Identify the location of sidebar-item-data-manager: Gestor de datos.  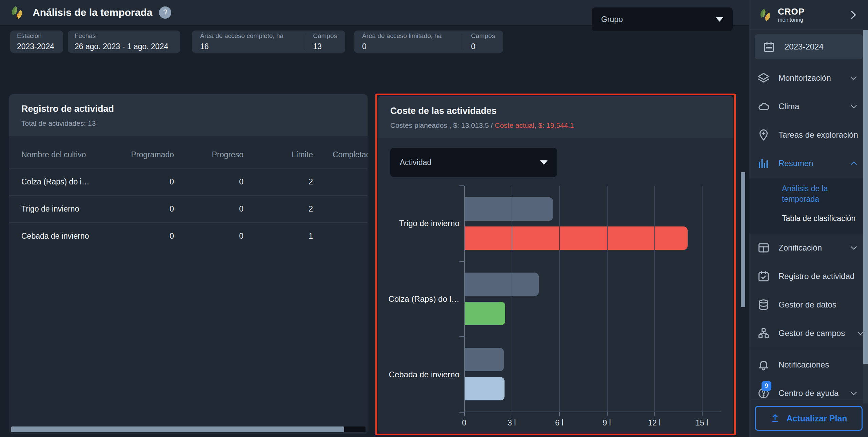
(809, 305).